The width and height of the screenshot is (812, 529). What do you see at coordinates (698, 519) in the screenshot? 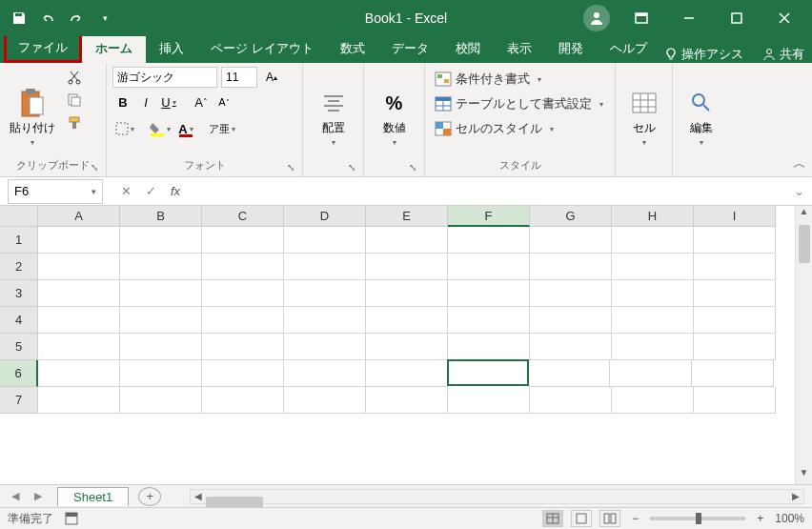
I see `zoom-slider` at bounding box center [698, 519].